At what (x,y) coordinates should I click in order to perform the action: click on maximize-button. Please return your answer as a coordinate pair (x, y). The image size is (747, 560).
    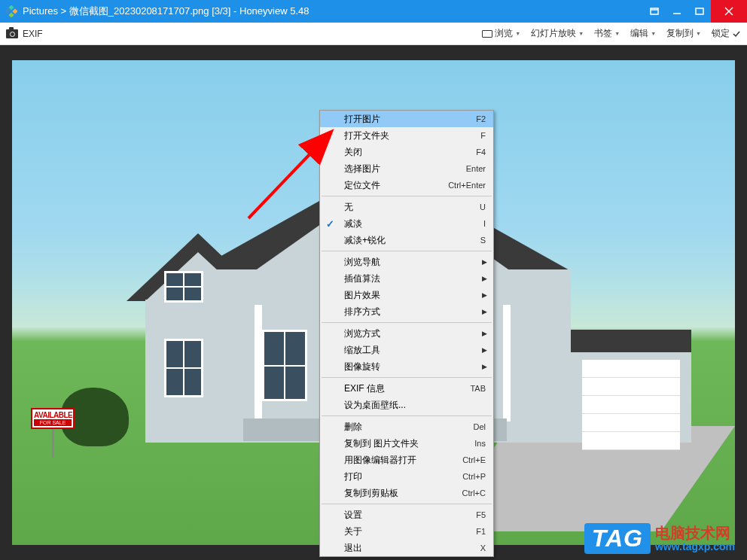
    Looking at the image, I should click on (700, 11).